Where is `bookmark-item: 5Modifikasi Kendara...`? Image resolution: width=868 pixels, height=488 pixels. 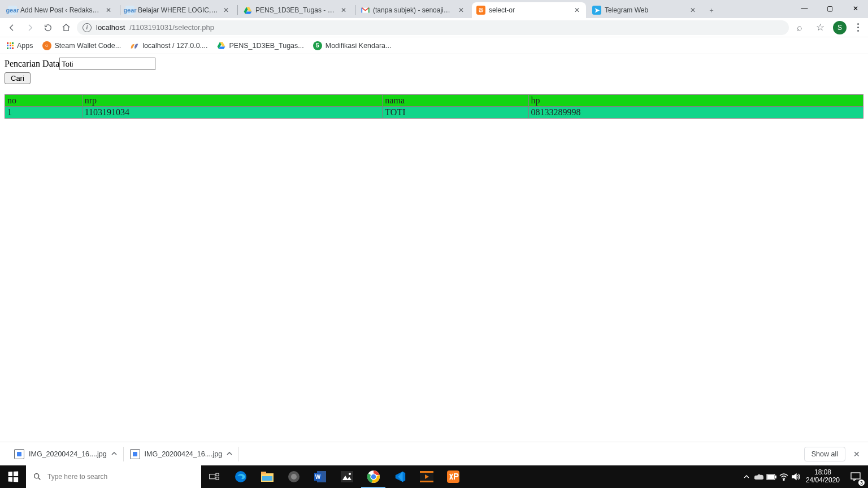 bookmark-item: 5Modifikasi Kendara... is located at coordinates (353, 46).